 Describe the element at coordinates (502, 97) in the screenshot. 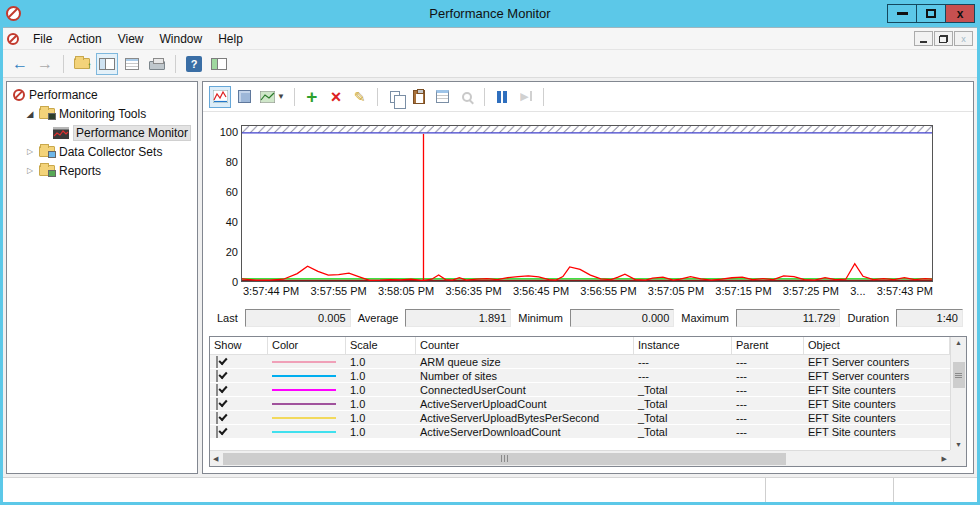

I see `freeze-display-button` at that location.